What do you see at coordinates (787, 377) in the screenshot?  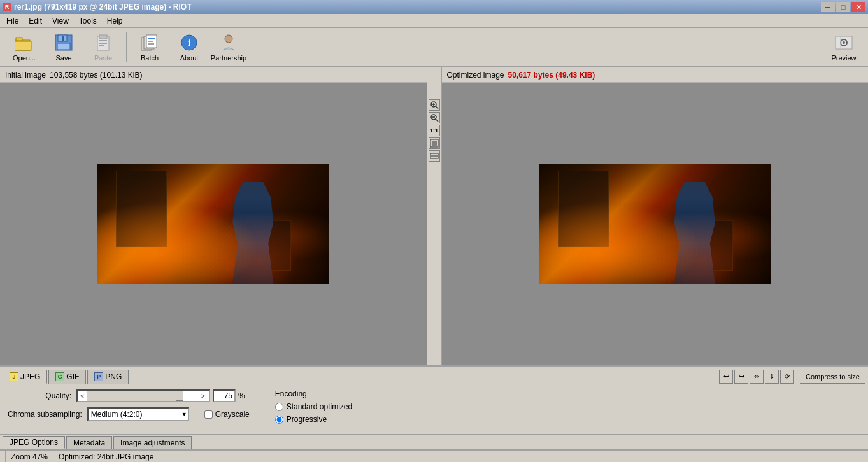 I see `rotate-icon: ⟳` at bounding box center [787, 377].